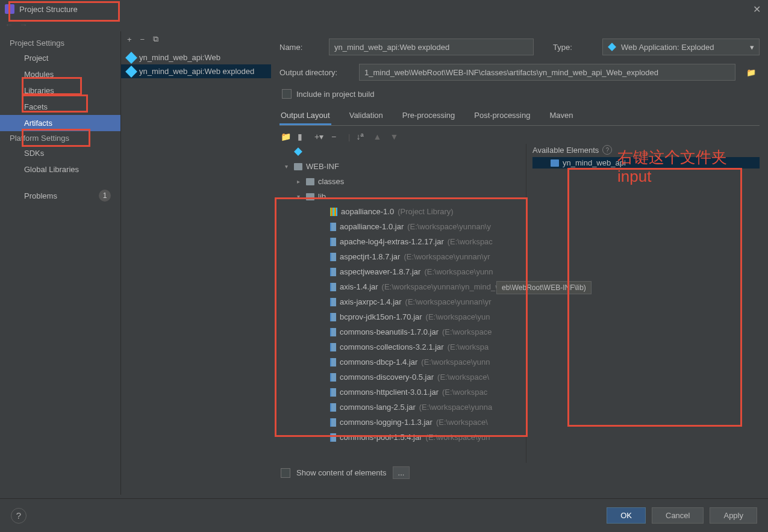 This screenshot has height=532, width=768. Describe the element at coordinates (402, 196) in the screenshot. I see `tree-row: ▾lib` at that location.